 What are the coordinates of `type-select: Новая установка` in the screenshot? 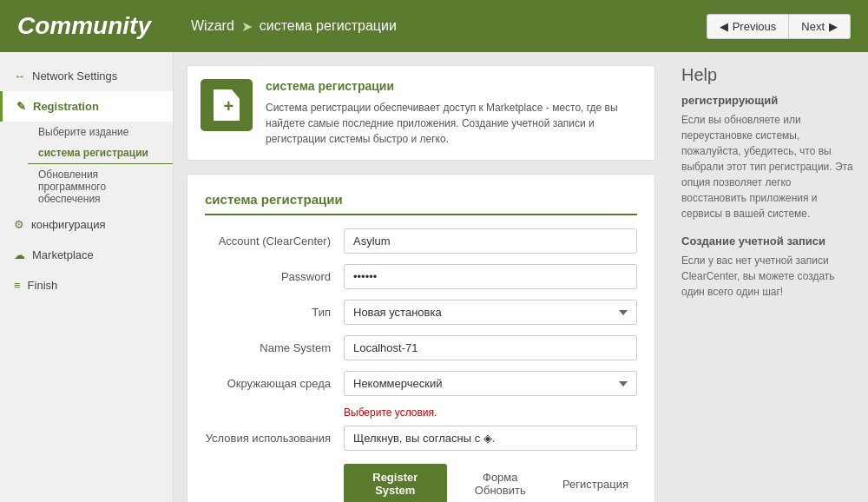 It's located at (490, 313).